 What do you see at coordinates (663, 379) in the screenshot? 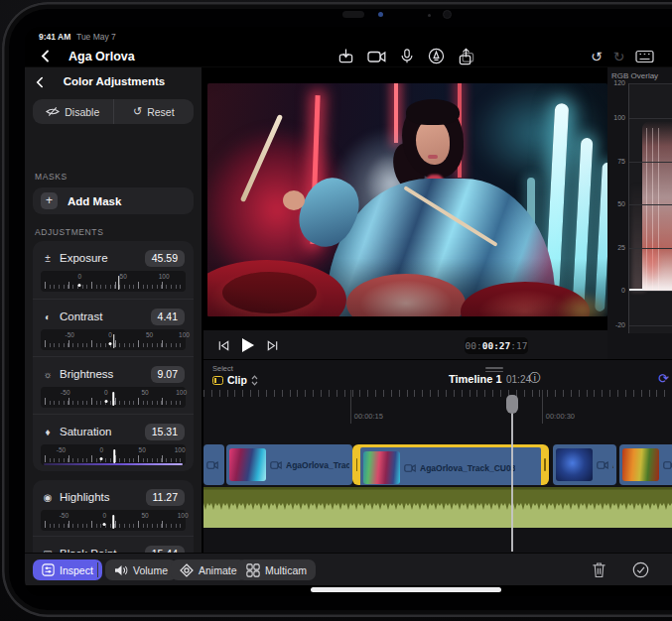
I see `sync-icon: ⟳` at bounding box center [663, 379].